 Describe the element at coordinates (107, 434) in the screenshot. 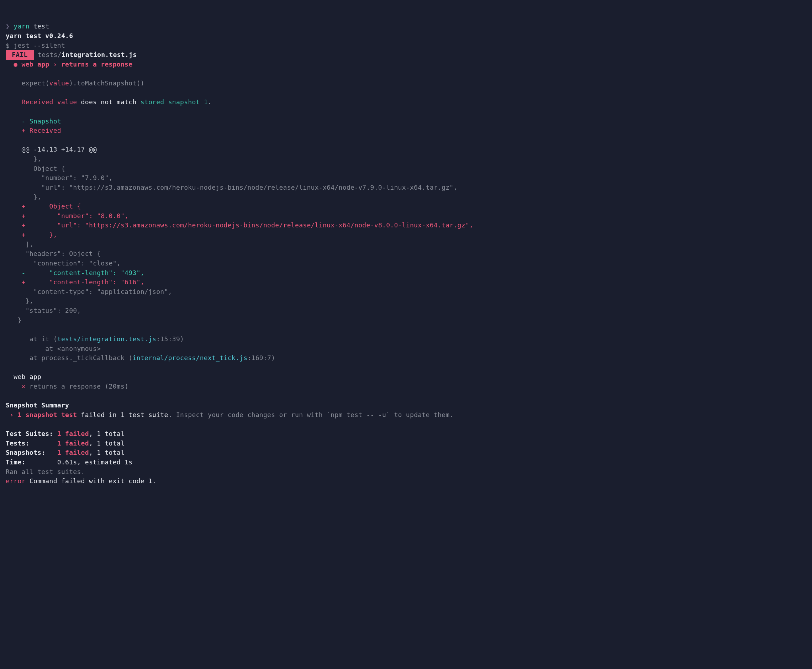

I see `summary-suites-rest: , 1 total` at that location.